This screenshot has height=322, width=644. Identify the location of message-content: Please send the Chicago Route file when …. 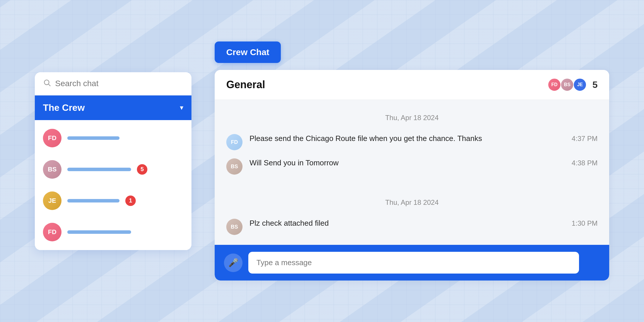
(424, 139).